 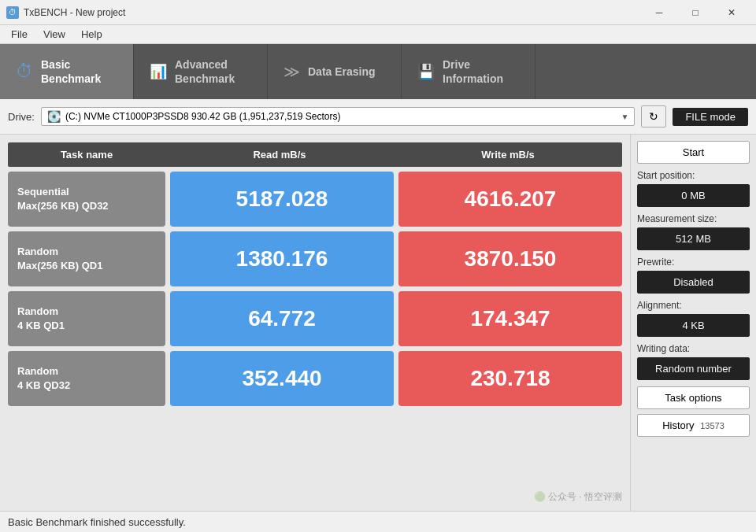 What do you see at coordinates (469, 72) in the screenshot?
I see `tab-drive-information: 💾 DriveInformation` at bounding box center [469, 72].